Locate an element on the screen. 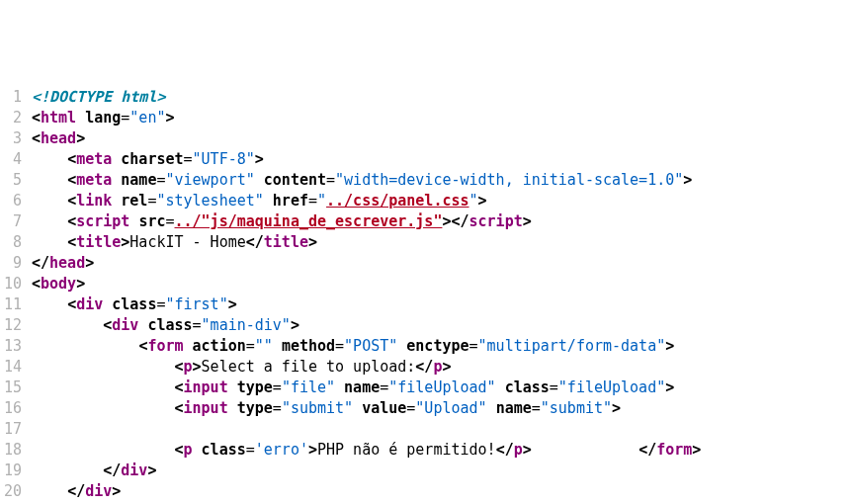 This screenshot has width=852, height=504. token-attr-val: 'erro' is located at coordinates (282, 450).